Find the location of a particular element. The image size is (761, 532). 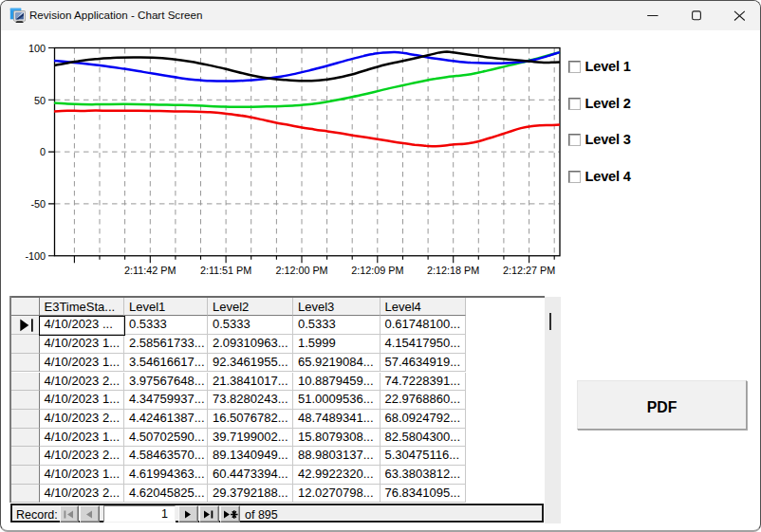

svg-text: 2:11:51 PM is located at coordinates (226, 270).